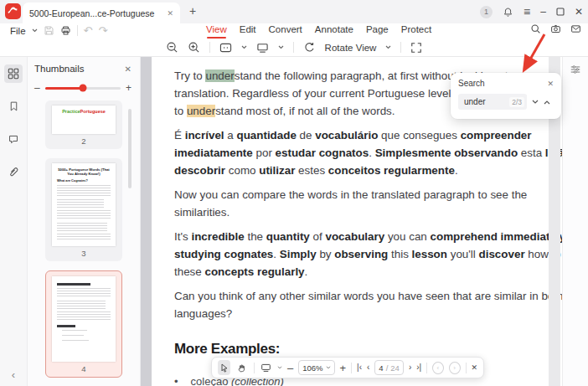 This screenshot has width=588, height=386. I want to click on file-menu: File, so click(18, 31).